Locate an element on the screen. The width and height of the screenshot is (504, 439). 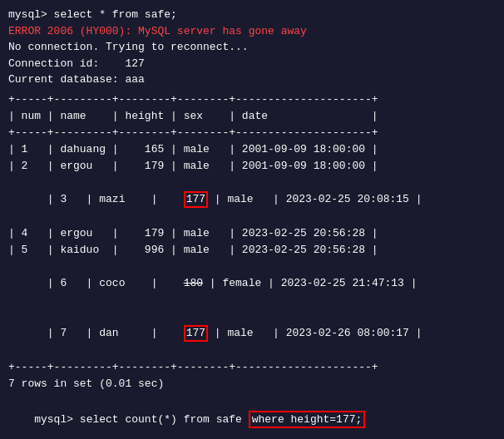
highlight-177-row7: 177 is located at coordinates (196, 333).